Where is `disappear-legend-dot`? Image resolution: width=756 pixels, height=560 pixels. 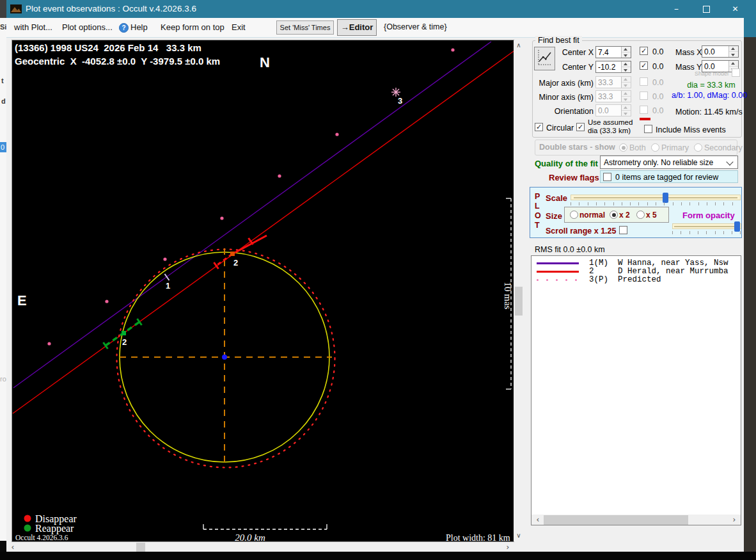
disappear-legend-dot is located at coordinates (28, 518).